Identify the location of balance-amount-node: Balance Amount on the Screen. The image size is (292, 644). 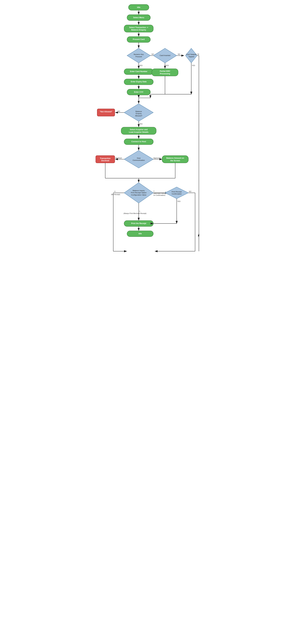
(175, 159).